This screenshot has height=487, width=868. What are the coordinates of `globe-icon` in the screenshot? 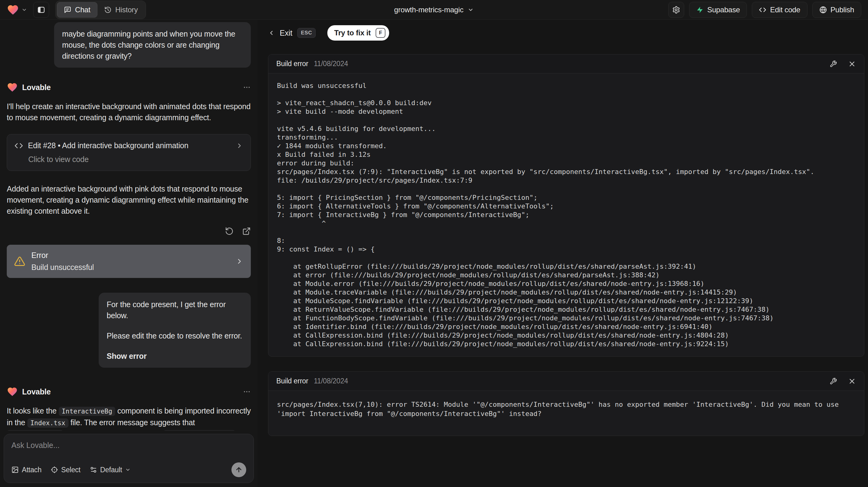 It's located at (823, 10).